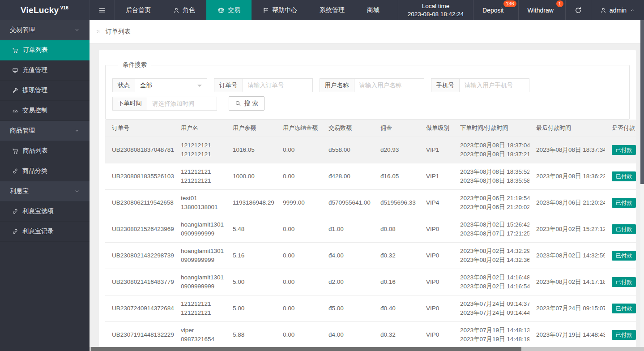  I want to click on nav-item-0: 后台首页, so click(138, 10).